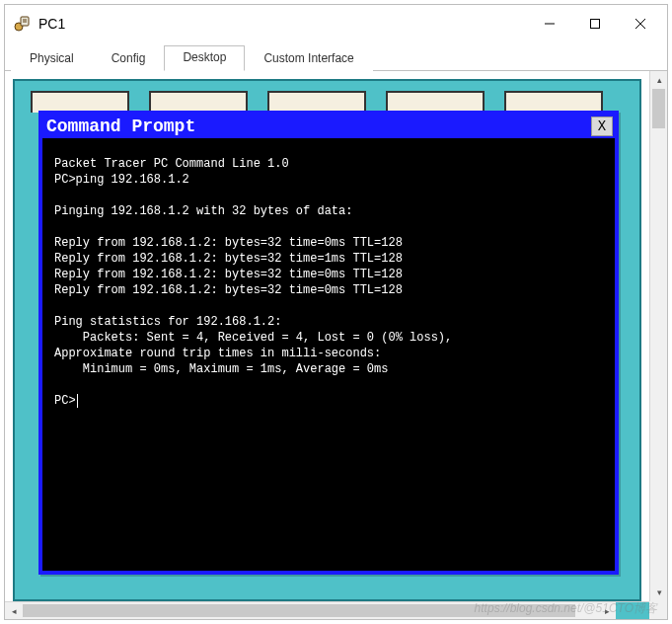  What do you see at coordinates (204, 58) in the screenshot?
I see `tab-desktop: Desktop` at bounding box center [204, 58].